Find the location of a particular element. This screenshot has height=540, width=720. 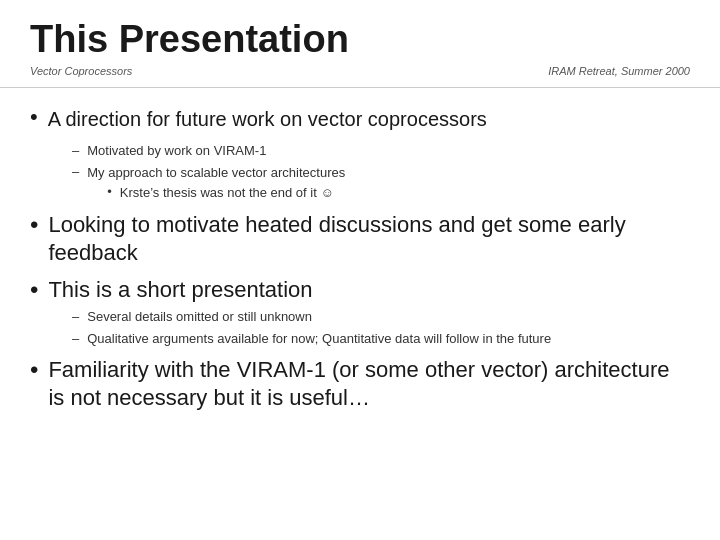

sub-sub-bullet-1-1: • Krste’s thesis was not the end of it ☺ is located at coordinates (226, 193).